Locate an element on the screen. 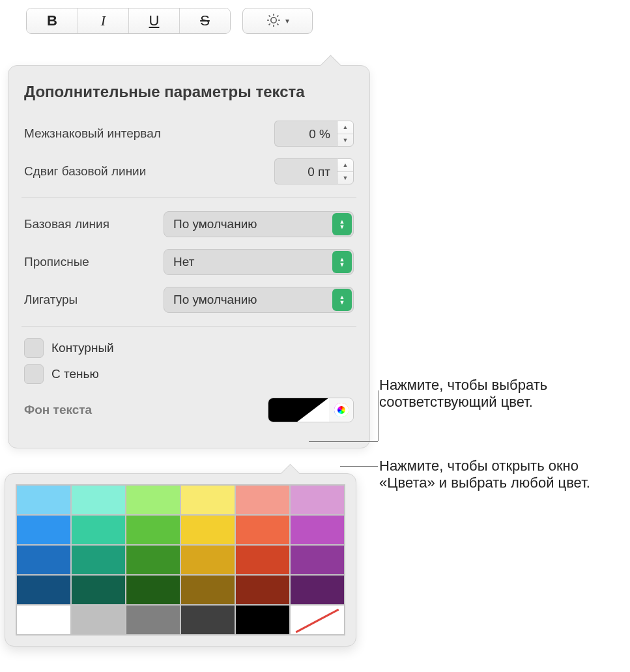  outline-checkbox is located at coordinates (34, 348).